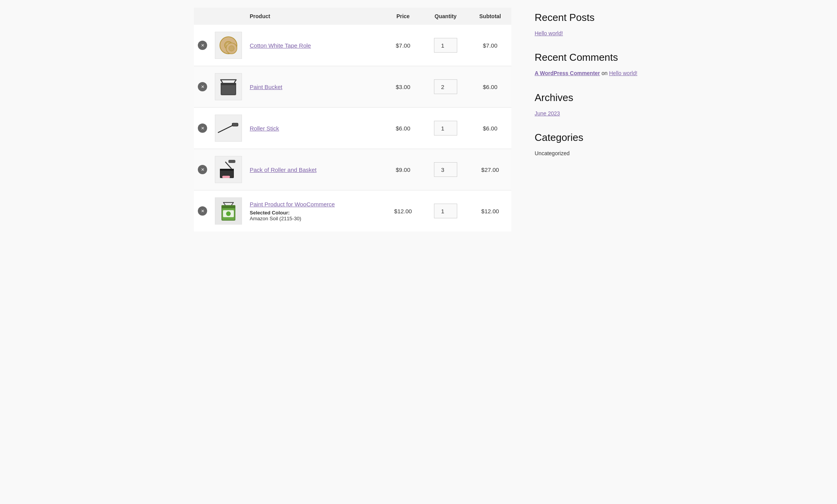  I want to click on col-header-product: Product, so click(315, 16).